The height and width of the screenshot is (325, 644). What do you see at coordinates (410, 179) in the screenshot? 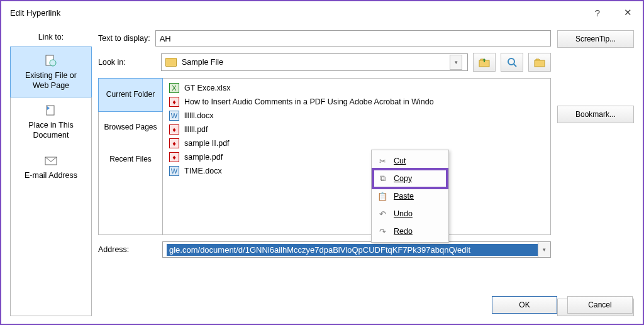
I see `ctx-copy: ⧉ Copy` at bounding box center [410, 179].